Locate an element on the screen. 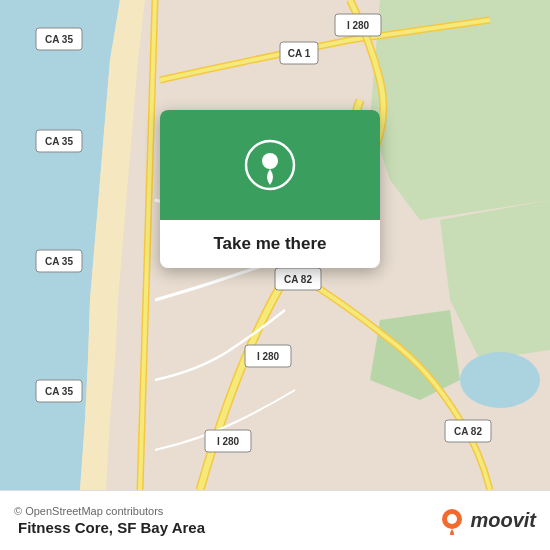 Image resolution: width=550 pixels, height=550 pixels. location-name: Fitness Core, SF Bay Area is located at coordinates (112, 528).